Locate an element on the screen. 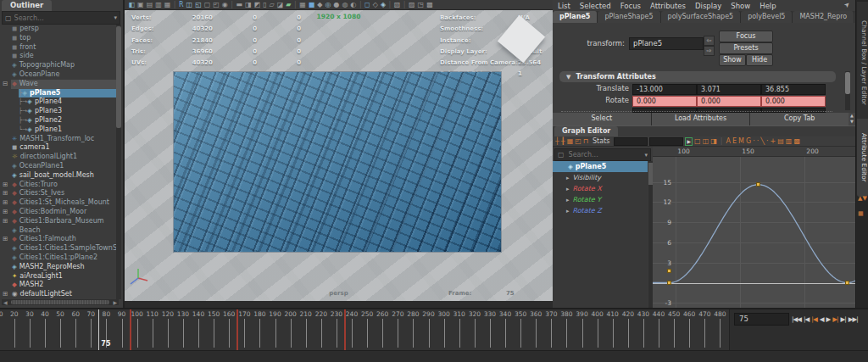  bookmark-icon: ▥ is located at coordinates (159, 5).